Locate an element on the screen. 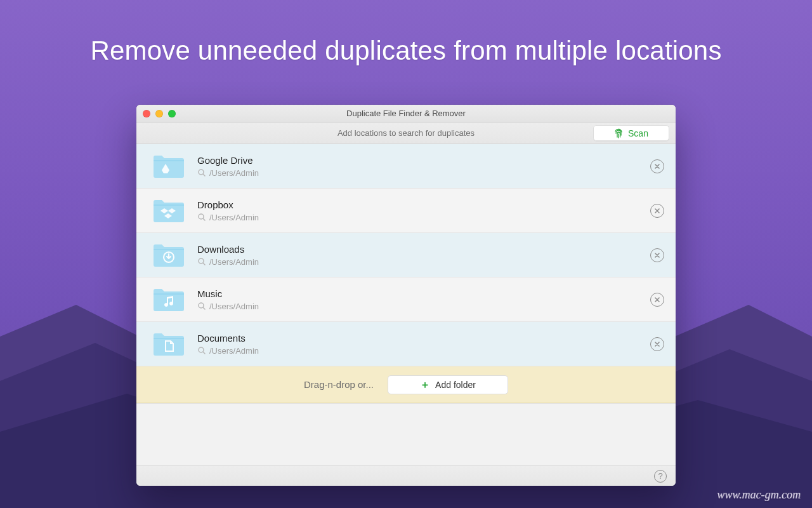  location-row: Documents/Users/Admin is located at coordinates (406, 344).